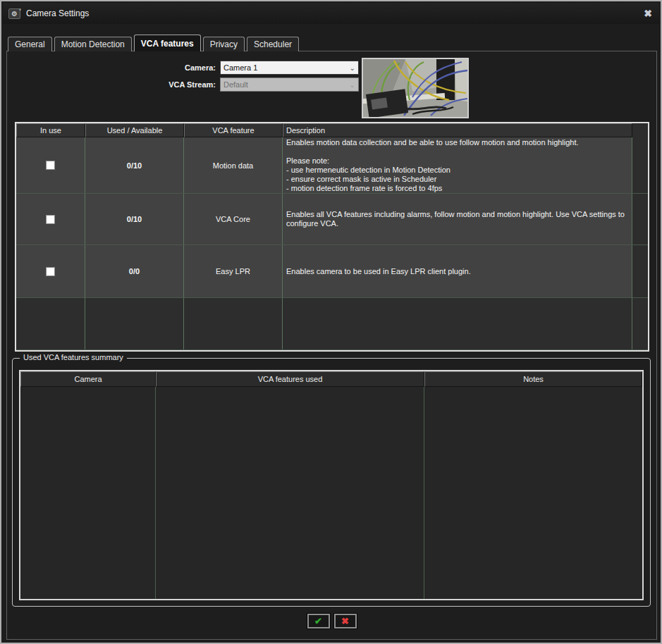  Describe the element at coordinates (319, 621) in the screenshot. I see `checkmark-icon: ✔` at that location.